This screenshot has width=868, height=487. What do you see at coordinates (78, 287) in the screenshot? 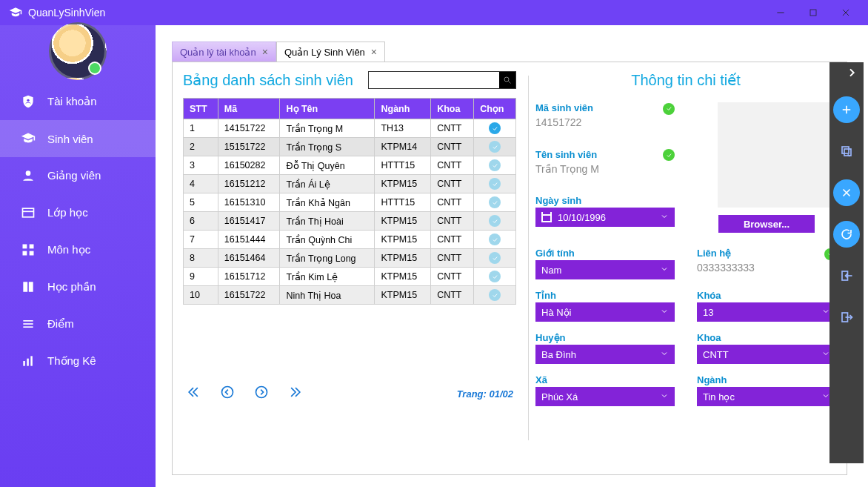
I see `sidebar-item-học-phần: Học phần` at bounding box center [78, 287].